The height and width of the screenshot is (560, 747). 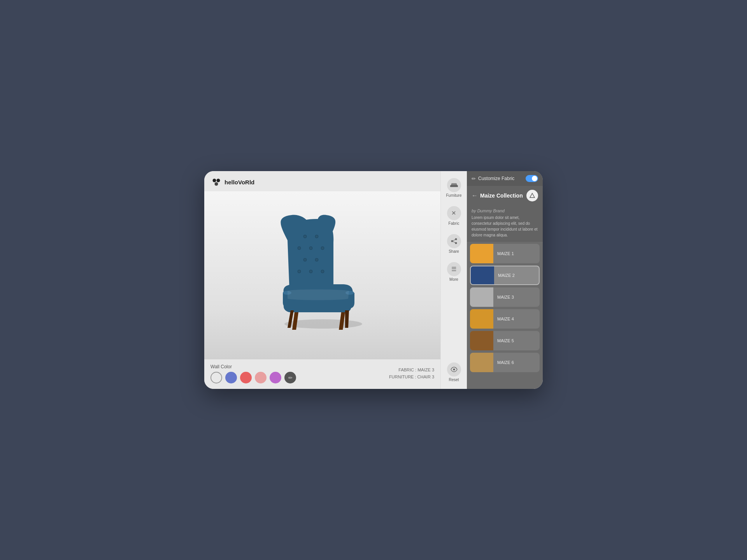 What do you see at coordinates (503, 319) in the screenshot?
I see `maize4-label: MAIZE 4` at bounding box center [503, 319].